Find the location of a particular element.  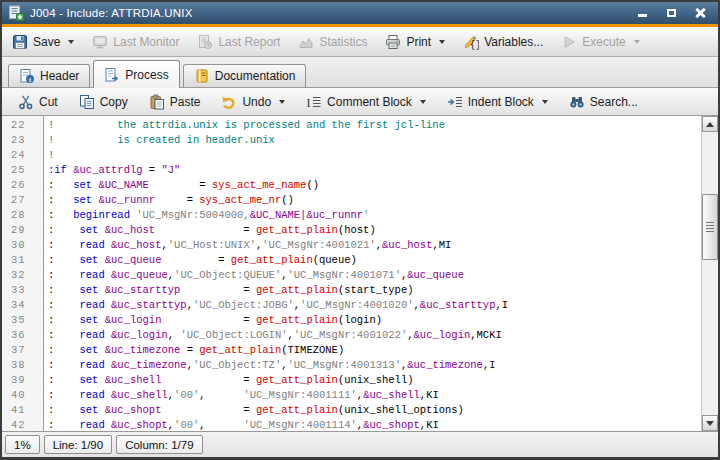

code-segment: &uc_timezone is located at coordinates (445, 365).